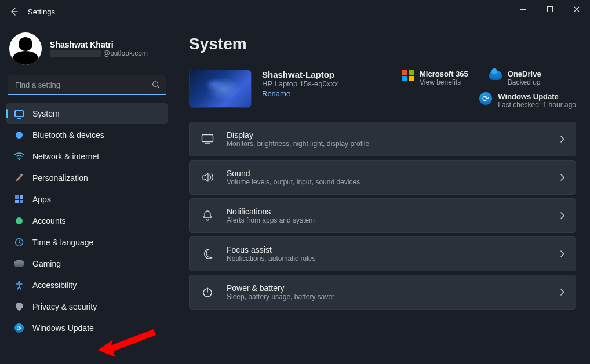 The width and height of the screenshot is (590, 364). Describe the element at coordinates (383, 254) in the screenshot. I see `setting-focus-assist: Focus assistNotifications, automatic rul…` at that location.